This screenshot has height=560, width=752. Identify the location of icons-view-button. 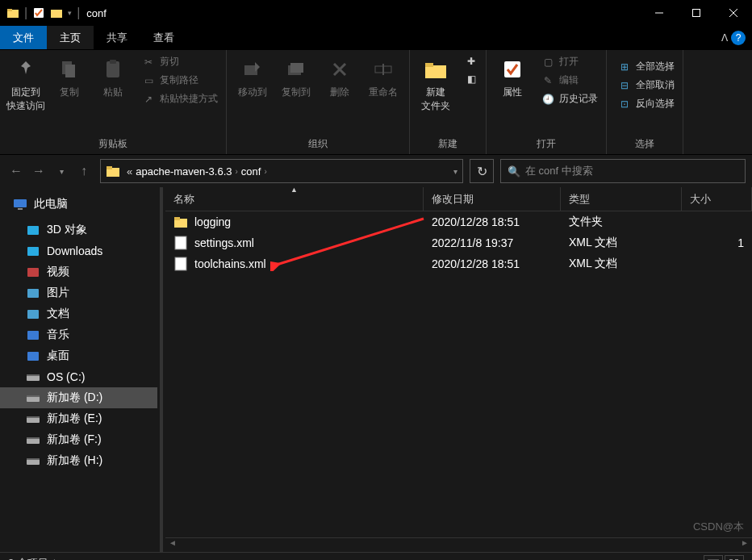
(734, 558).